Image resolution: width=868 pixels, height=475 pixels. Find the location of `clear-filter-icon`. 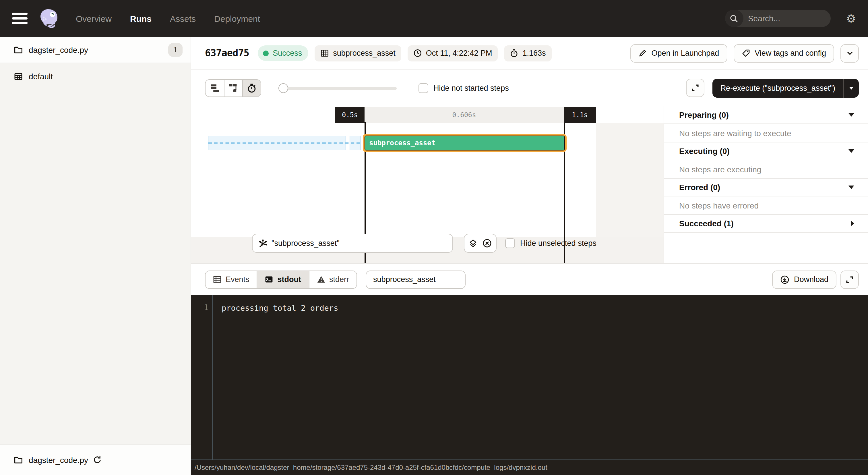

clear-filter-icon is located at coordinates (487, 243).